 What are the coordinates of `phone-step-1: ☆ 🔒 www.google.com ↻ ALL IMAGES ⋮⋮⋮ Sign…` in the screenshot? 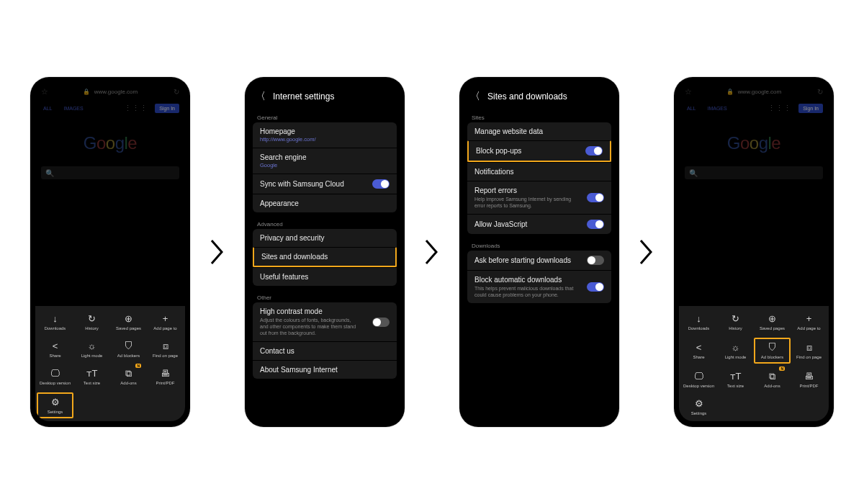 It's located at (110, 252).